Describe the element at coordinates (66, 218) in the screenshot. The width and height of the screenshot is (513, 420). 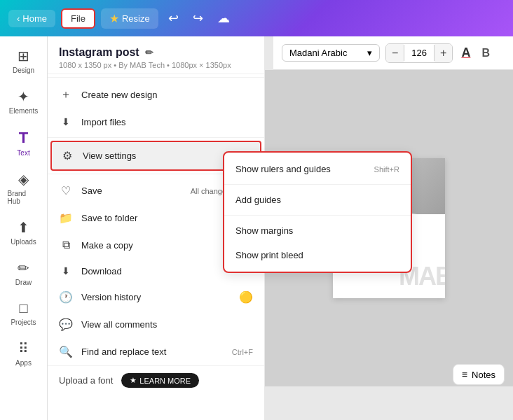
I see `save-folder-icon: 📁` at that location.